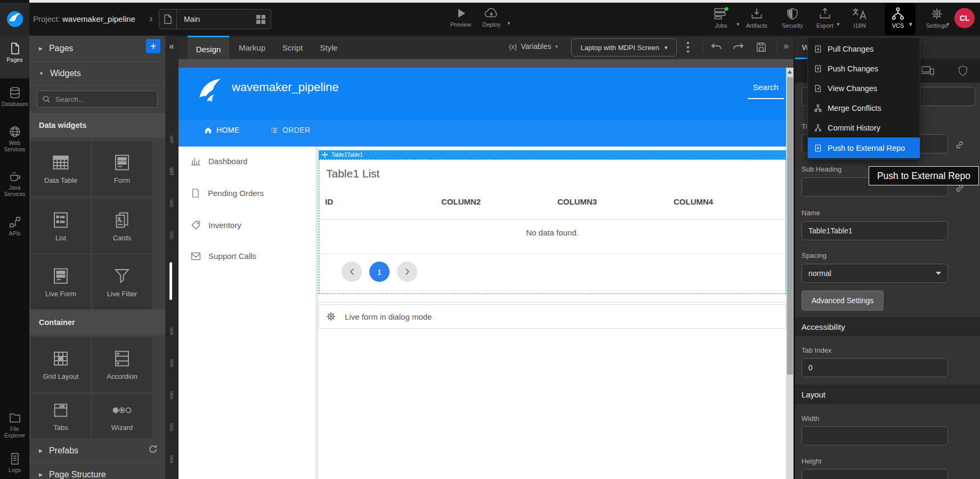  Describe the element at coordinates (786, 46) in the screenshot. I see `expand-right-panel-icon: »` at that location.